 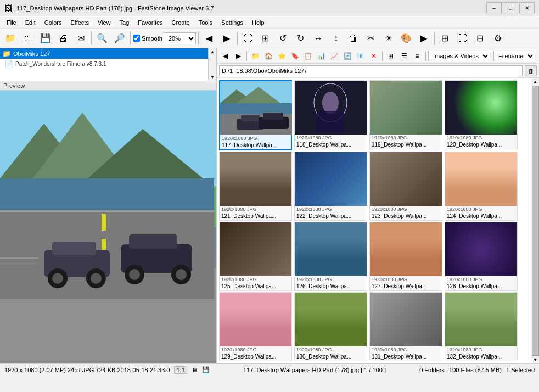 What do you see at coordinates (406, 256) in the screenshot?
I see `thumbnail-item-127: 1920x1080 JPG127_Desktop Wallpa...` at bounding box center [406, 256].